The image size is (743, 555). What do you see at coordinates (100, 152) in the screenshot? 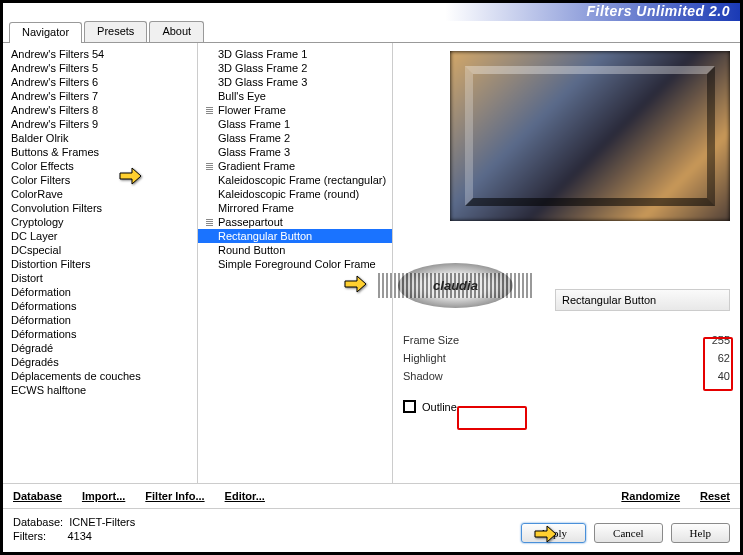
I see `category-item: Buttons & Frames` at bounding box center [100, 152].